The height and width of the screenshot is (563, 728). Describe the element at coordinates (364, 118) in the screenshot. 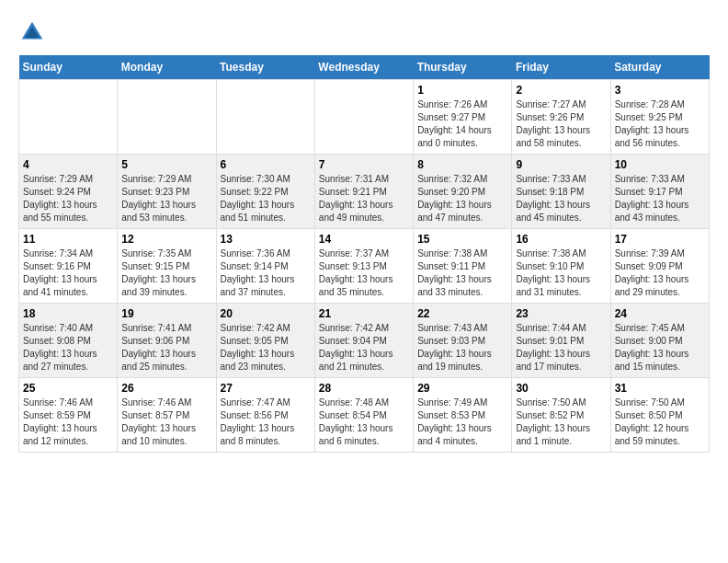

I see `week-row-1: 1Sunrise: 7:26 AM Sunset: 9:27 PM Daylig…` at that location.